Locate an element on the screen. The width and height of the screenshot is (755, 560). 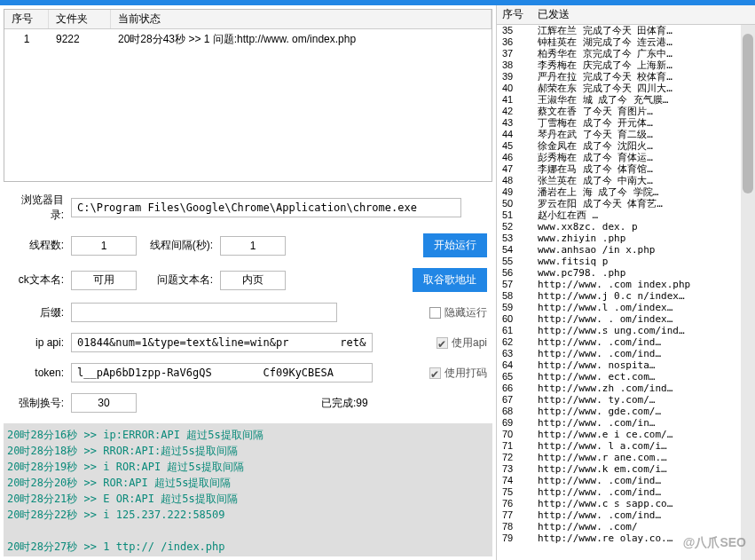
list-item: 70http://www.e i ce.com/… is located at coordinates (626, 435).